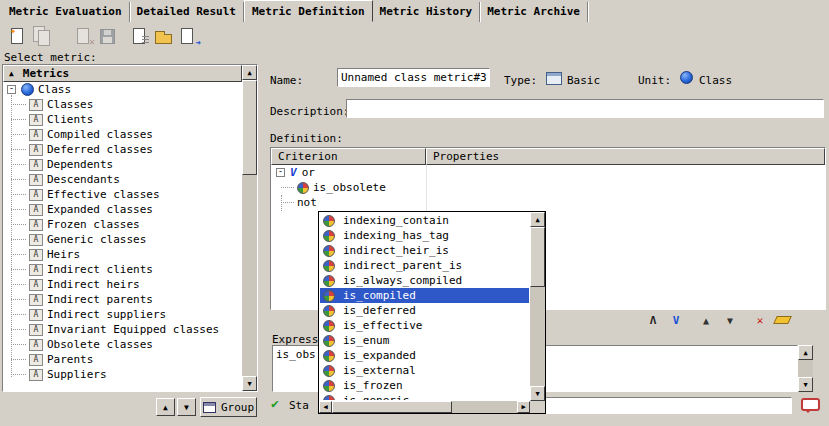 The height and width of the screenshot is (426, 829). Describe the element at coordinates (122, 344) in the screenshot. I see `metric-tree-item: Obsolete classes` at that location.